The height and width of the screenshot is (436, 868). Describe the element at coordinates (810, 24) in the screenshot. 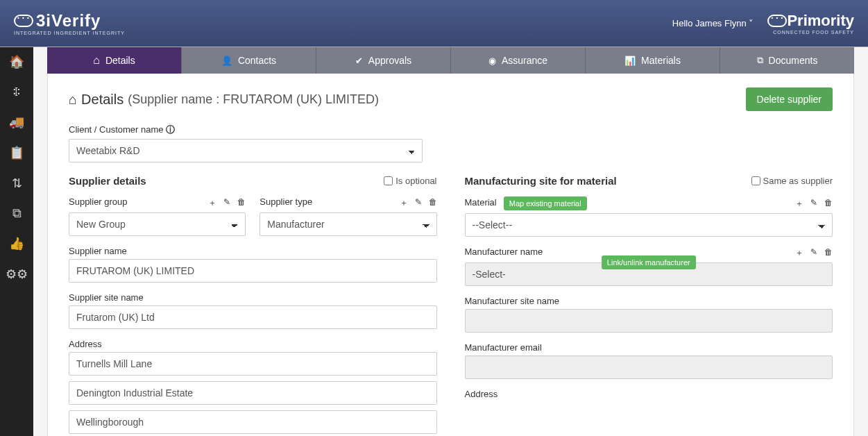

I see `logo-right: Primority CONNECTED FOOD SAFETY` at that location.